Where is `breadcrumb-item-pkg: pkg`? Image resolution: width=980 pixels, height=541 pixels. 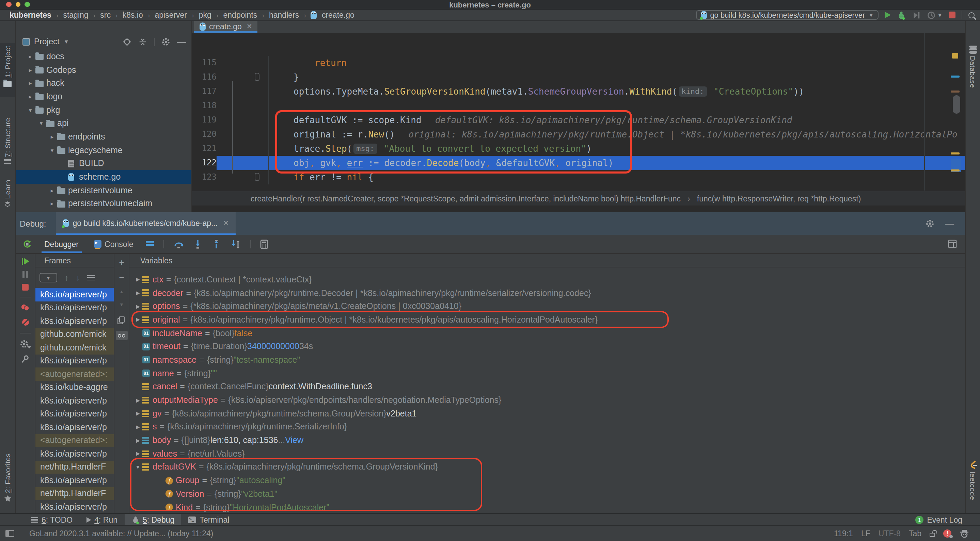 breadcrumb-item-pkg: pkg is located at coordinates (205, 15).